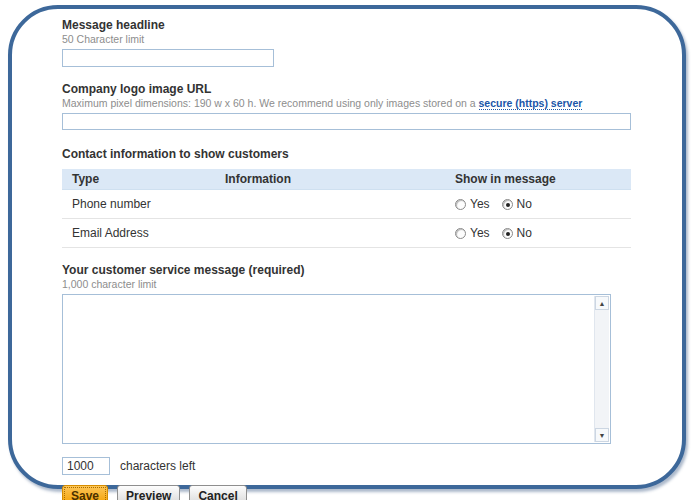 The width and height of the screenshot is (700, 500). I want to click on phone-show-cell: Yes No, so click(543, 204).